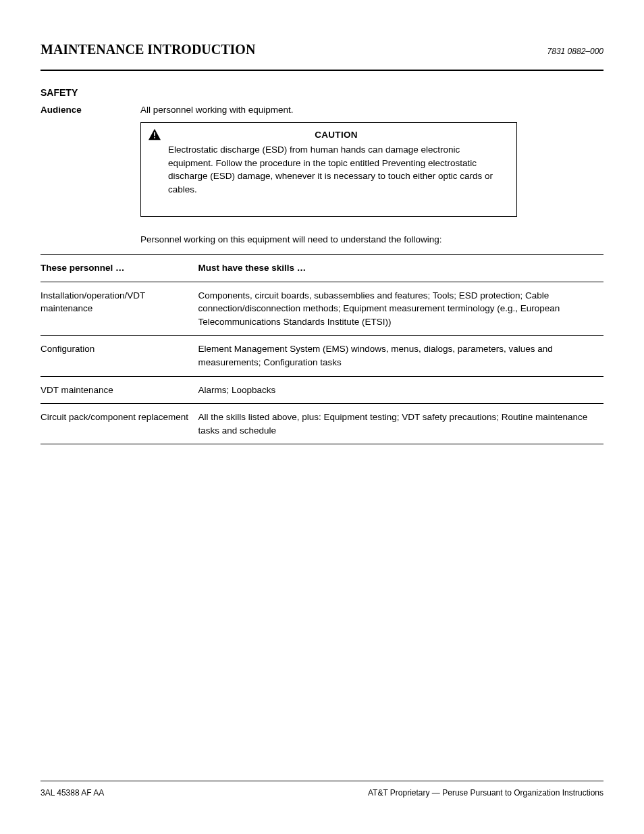 The width and height of the screenshot is (644, 834). What do you see at coordinates (401, 268) in the screenshot?
I see `skills-col-skills: Must have these skills …` at bounding box center [401, 268].